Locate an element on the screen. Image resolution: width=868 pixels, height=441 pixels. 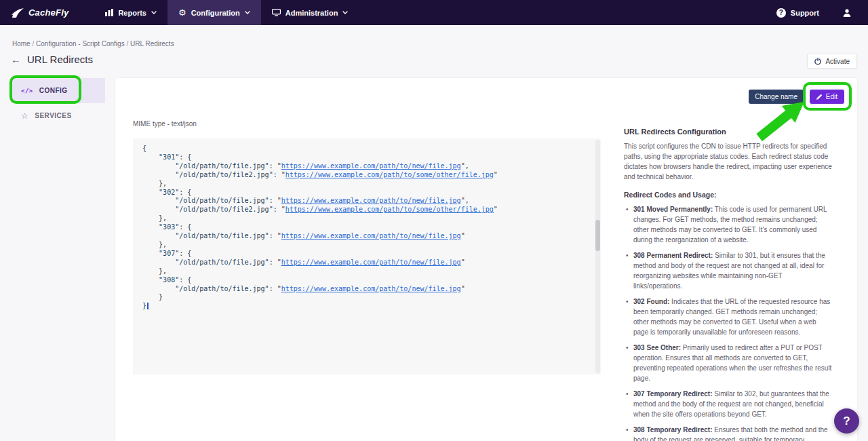
nav-support-label: Support is located at coordinates (805, 13).